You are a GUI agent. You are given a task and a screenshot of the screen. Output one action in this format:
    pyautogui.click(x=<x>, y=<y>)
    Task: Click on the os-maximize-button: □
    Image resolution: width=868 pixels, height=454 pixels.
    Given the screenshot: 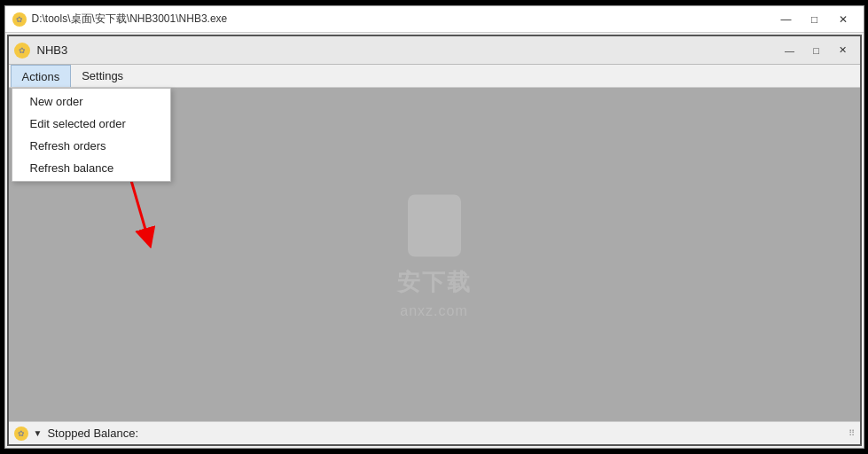 What is the action you would take?
    pyautogui.click(x=815, y=20)
    